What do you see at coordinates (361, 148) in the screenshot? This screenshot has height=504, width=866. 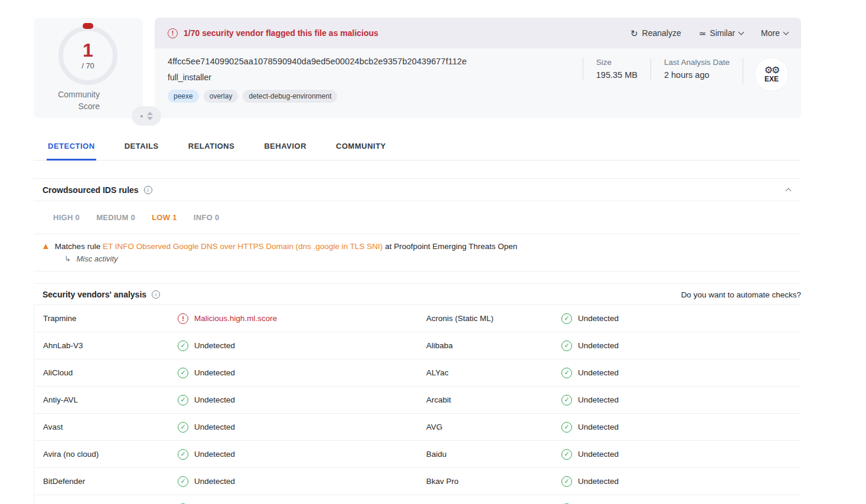 I see `report-tab: COMMUNITY` at bounding box center [361, 148].